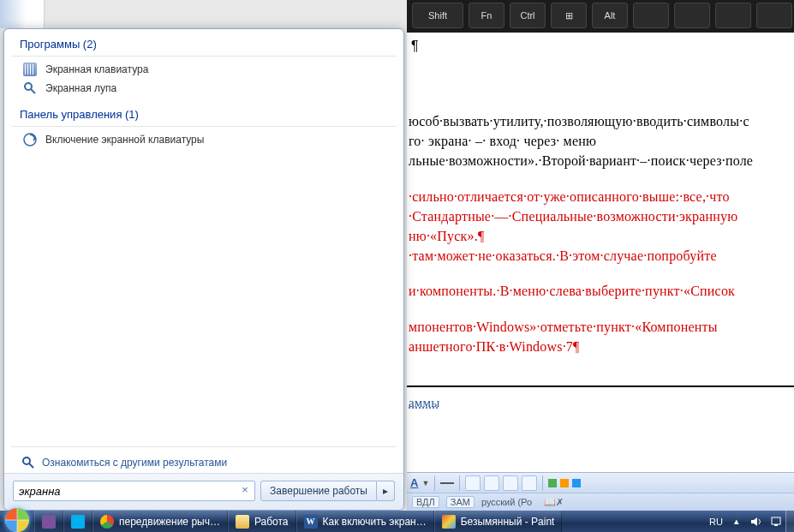 The width and height of the screenshot is (794, 532). Describe the element at coordinates (204, 492) in the screenshot. I see `start-menu-bottom-bar: × Завершение работы ▸` at that location.